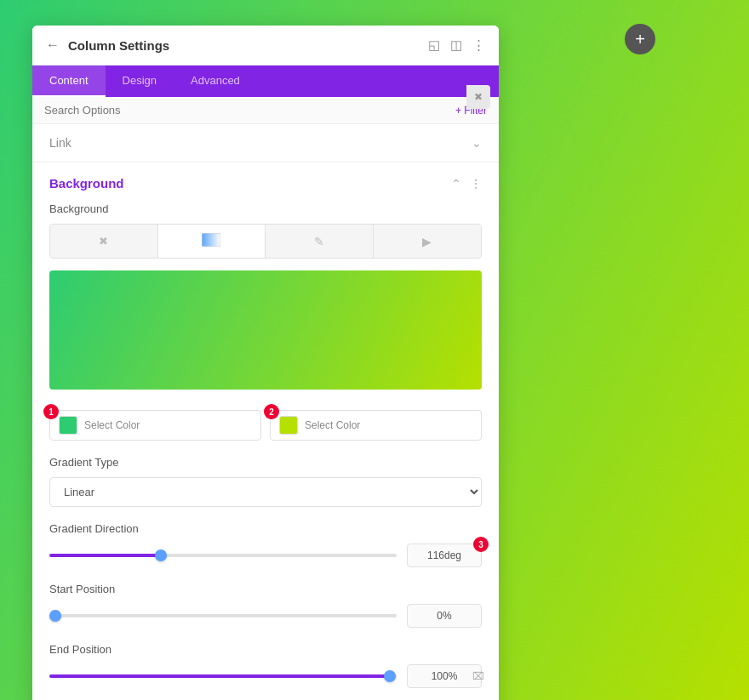  I want to click on gradient-direction-value-wrapper: 3, so click(444, 555).